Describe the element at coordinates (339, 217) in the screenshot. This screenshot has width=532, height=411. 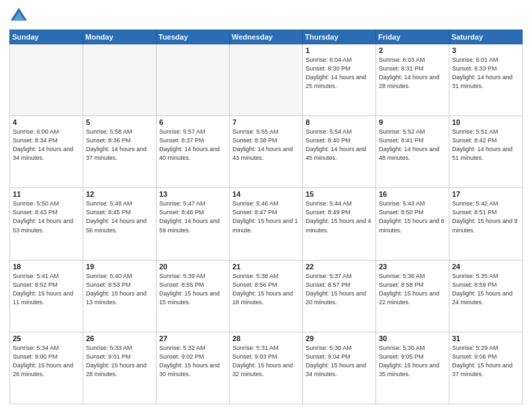
I see `day-info: Sunrise: 5:44 AM Sunset: 8:49 PM Dayligh…` at that location.